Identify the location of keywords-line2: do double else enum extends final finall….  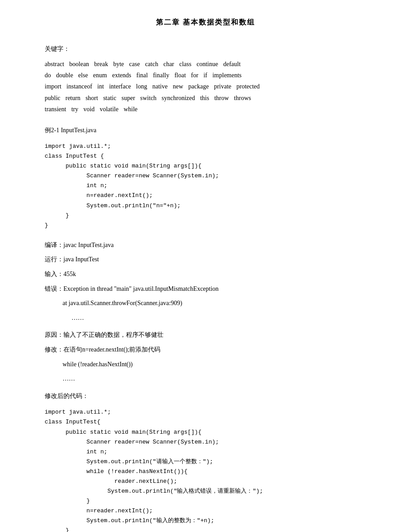
(206, 75).